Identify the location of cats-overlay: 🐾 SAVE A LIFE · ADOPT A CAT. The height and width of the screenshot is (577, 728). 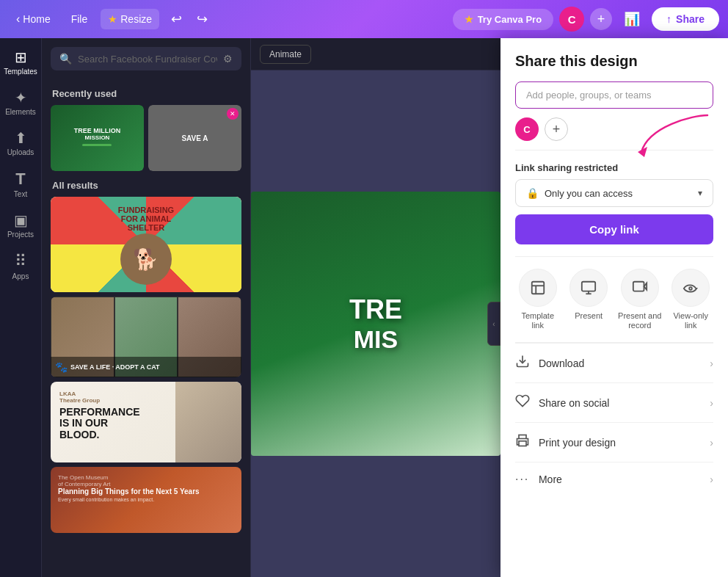
(146, 367).